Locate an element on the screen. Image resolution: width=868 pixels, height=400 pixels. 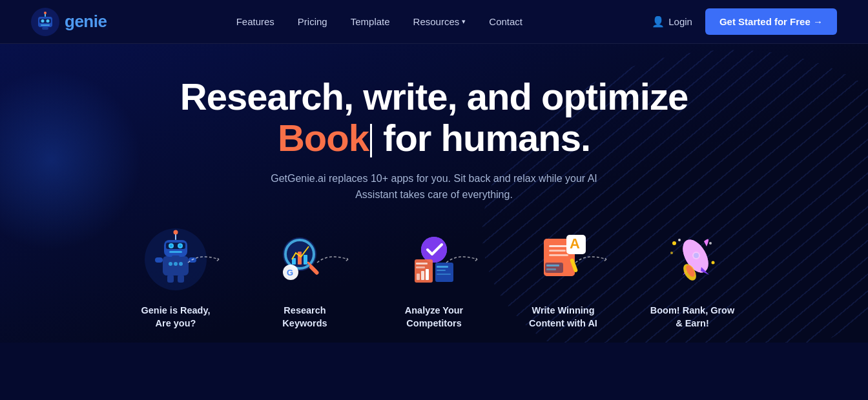
step-label-write: Write WinningContent with AI is located at coordinates (563, 317).